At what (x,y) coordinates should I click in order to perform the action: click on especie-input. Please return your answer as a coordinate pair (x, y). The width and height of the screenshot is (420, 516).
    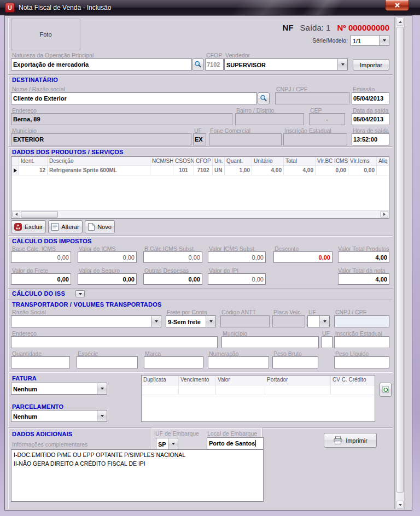
    Looking at the image, I should click on (107, 362).